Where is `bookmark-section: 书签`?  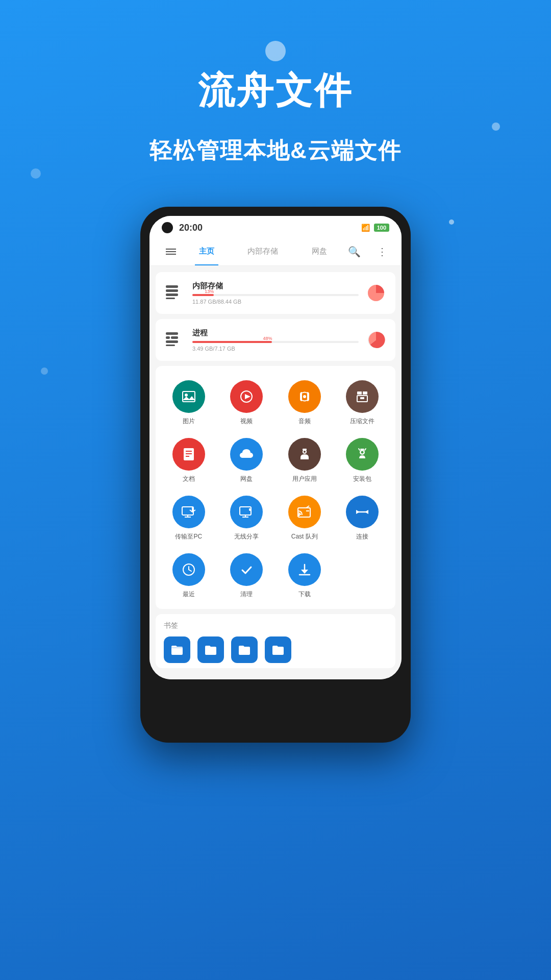 bookmark-section: 书签 is located at coordinates (276, 641).